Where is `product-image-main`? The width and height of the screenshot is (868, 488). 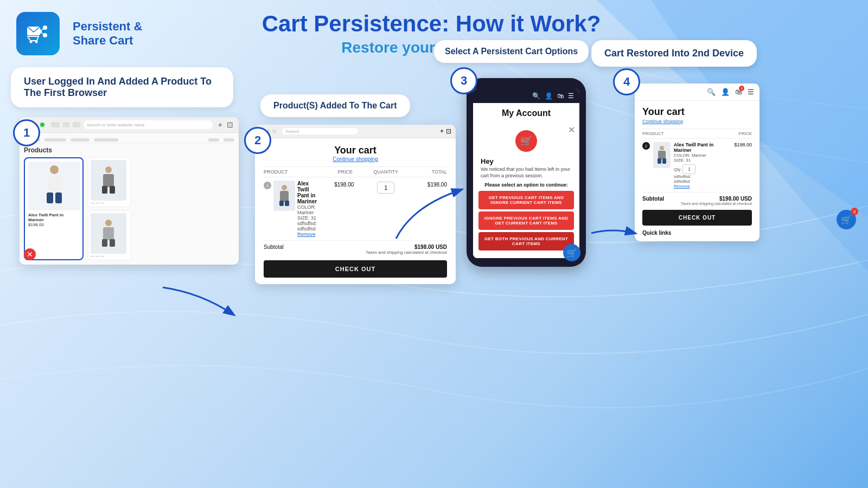
product-image-main is located at coordinates (54, 186).